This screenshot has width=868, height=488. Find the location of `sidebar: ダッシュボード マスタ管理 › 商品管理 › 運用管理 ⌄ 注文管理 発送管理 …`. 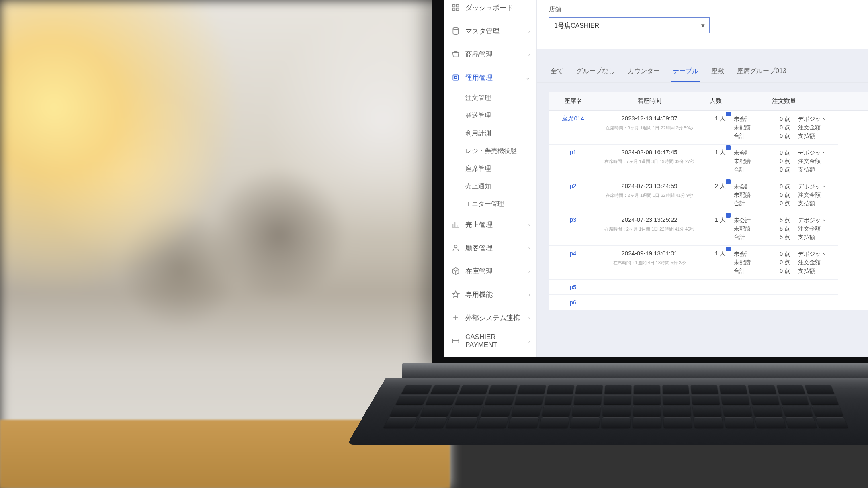

sidebar: ダッシュボード マスタ管理 › 商品管理 › 運用管理 ⌄ 注文管理 発送管理 … is located at coordinates (491, 179).